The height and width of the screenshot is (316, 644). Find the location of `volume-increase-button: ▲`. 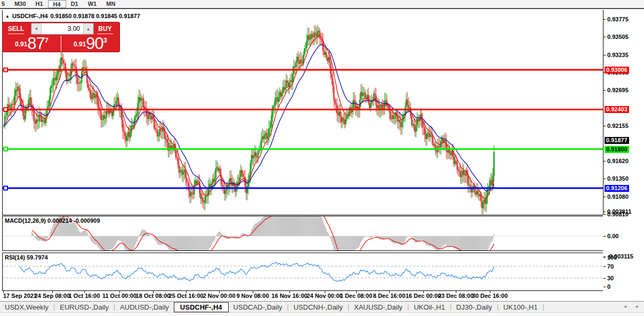

volume-increase-button: ▲ is located at coordinates (88, 29).